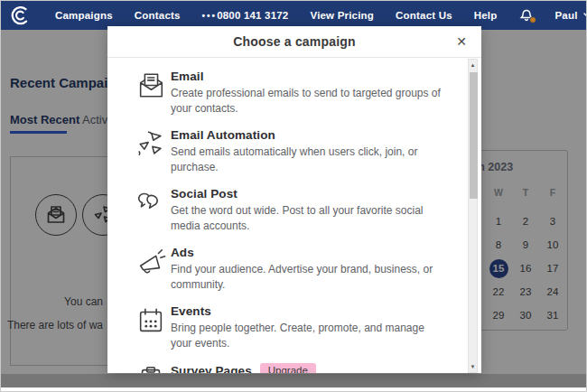  I want to click on campaign-option-desc: Send emails automatically when users cli…, so click(307, 160).